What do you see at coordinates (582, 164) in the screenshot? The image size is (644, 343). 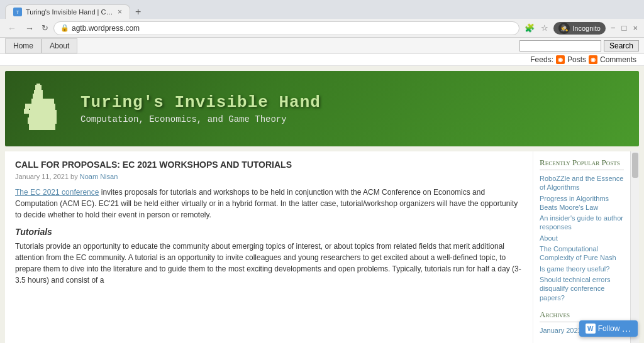 I see `sidebar-popular-title: Recently Popular Posts` at bounding box center [582, 164].